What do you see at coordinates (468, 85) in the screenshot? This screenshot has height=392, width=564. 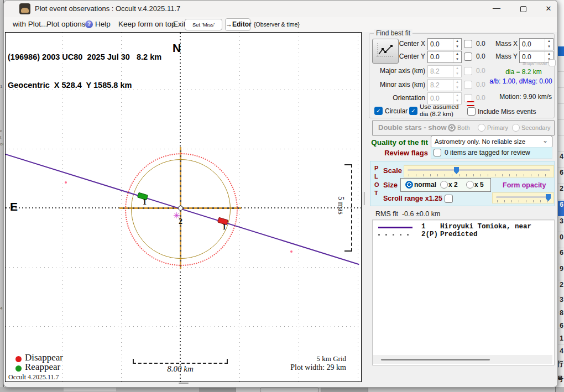 I see `minor-axis-fit-checkbox` at bounding box center [468, 85].